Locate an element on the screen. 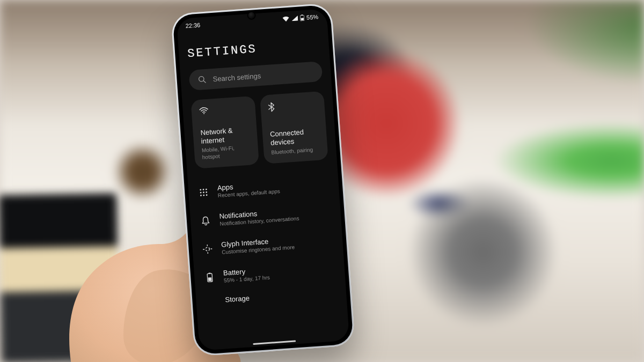  card-network-internet: Network & internet Mobile, Wi-Fi, hotspo… is located at coordinates (225, 132).